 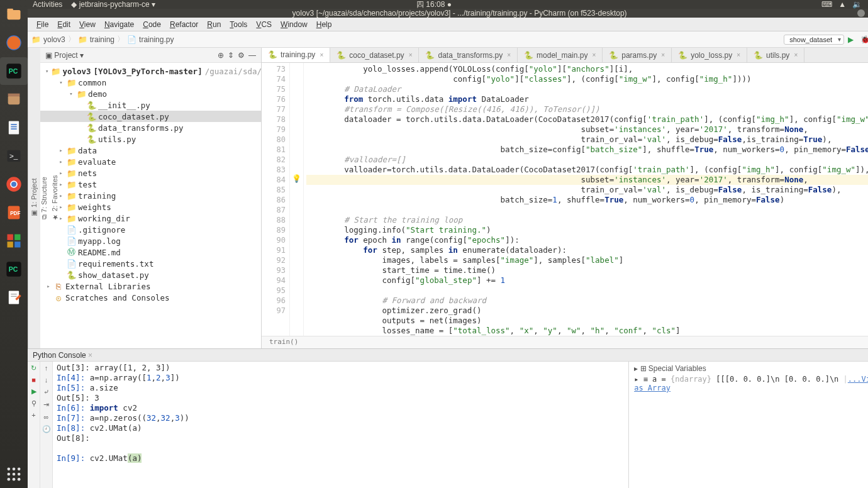 I want to click on editor-tab: 🐍params.py×, so click(x=637, y=55).